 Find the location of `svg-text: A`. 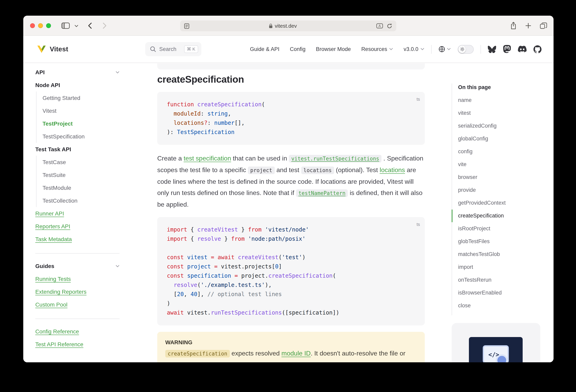

svg-text: A is located at coordinates (380, 26).